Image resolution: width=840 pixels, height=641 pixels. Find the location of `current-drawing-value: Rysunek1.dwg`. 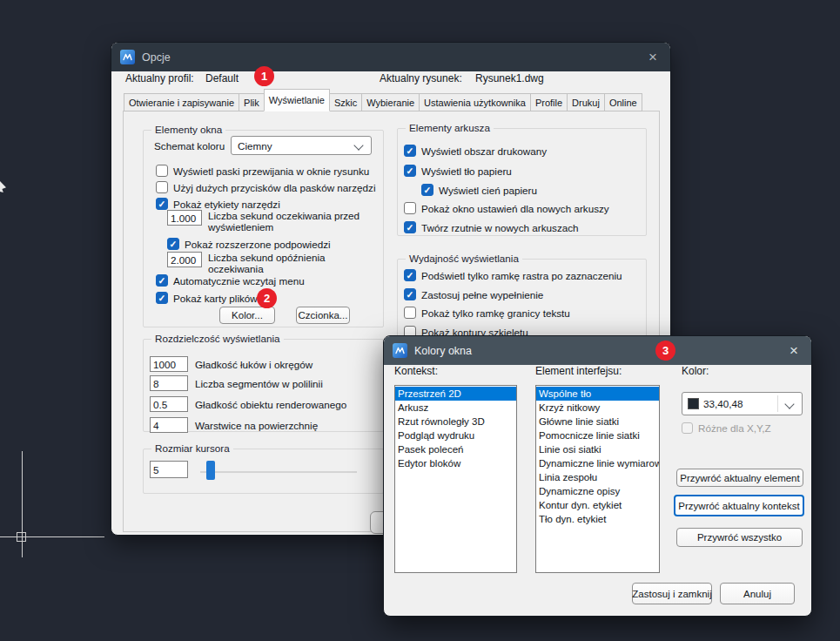

current-drawing-value: Rysunek1.dwg is located at coordinates (510, 78).